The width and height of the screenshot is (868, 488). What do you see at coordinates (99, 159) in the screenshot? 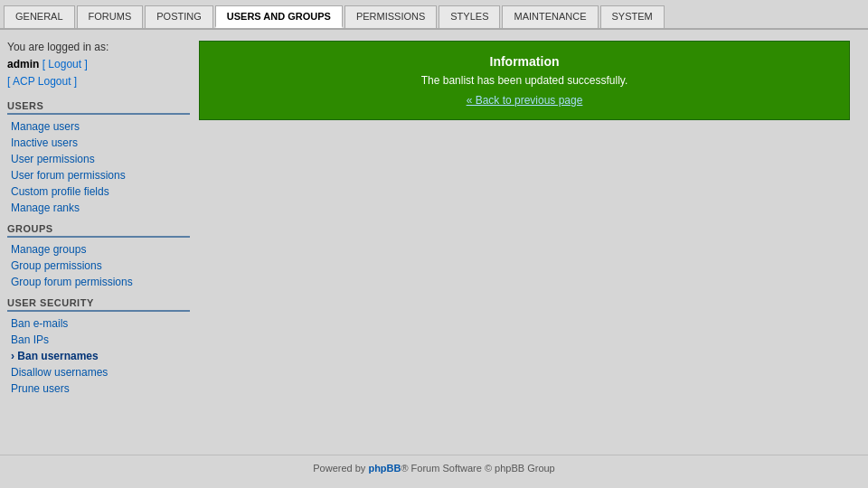
I see `sidebar-item-user-permissions: User permissions` at bounding box center [99, 159].